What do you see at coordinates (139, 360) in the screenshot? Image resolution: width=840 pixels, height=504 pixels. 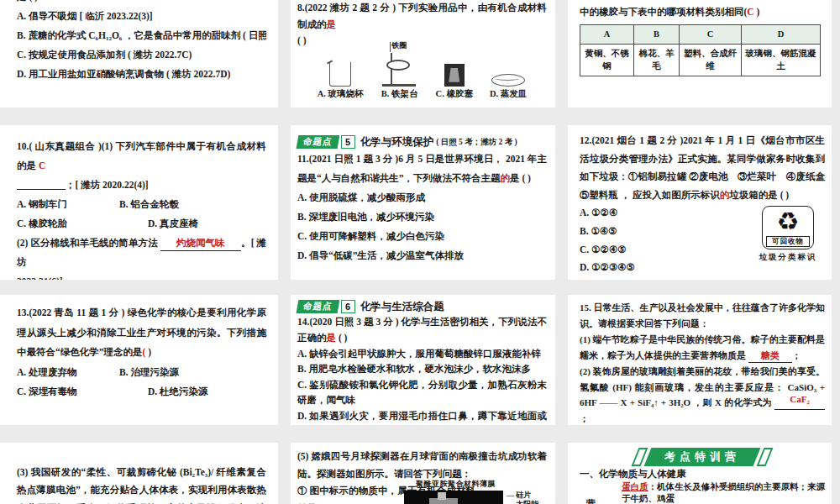 I see `question-13-block: 13.(2022 青岛 11 题 1 分 ) 绿色化学的核心是要利用化学原理从源…` at bounding box center [139, 360].